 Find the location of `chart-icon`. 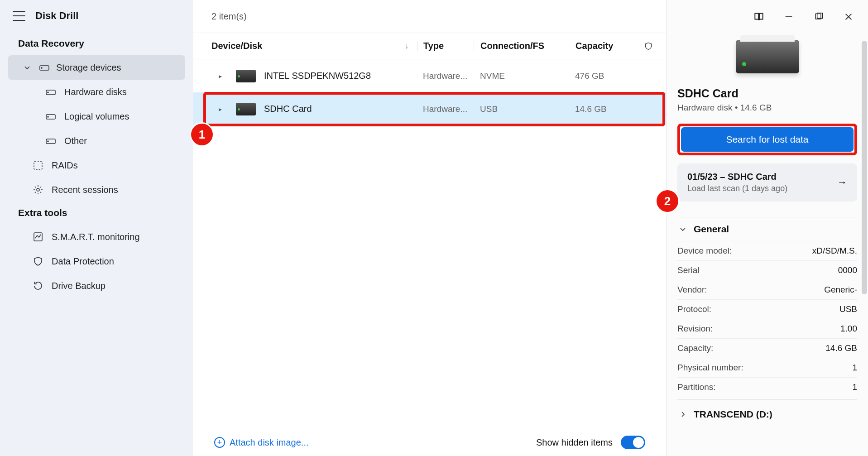

chart-icon is located at coordinates (38, 237).